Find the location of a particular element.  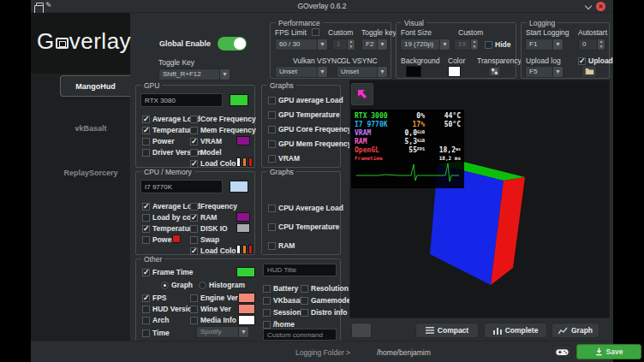

global-enable-toggle is located at coordinates (232, 44).